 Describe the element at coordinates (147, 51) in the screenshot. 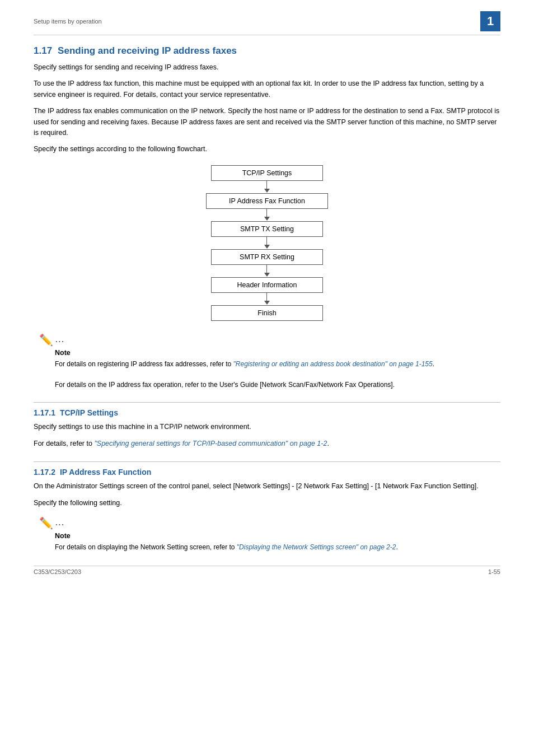

I see `section-title: Sending and receiving IP address faxes` at that location.